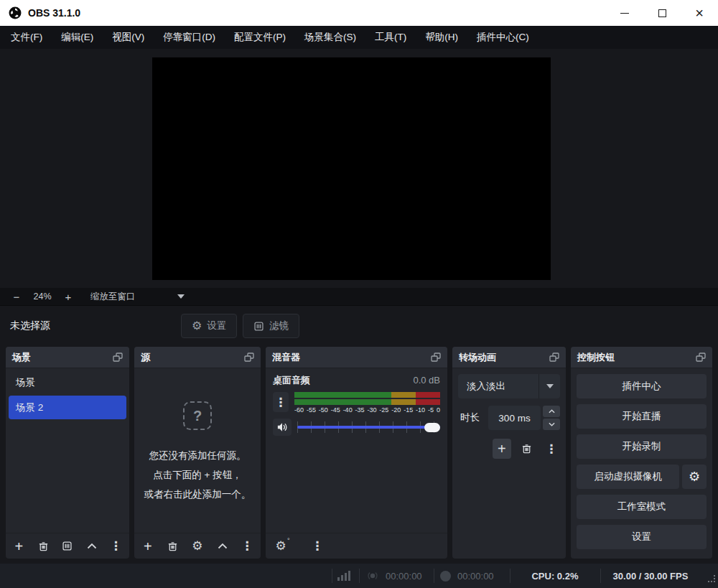 The height and width of the screenshot is (588, 718). Describe the element at coordinates (128, 37) in the screenshot. I see `menu-item-view: 视图(V)` at that location.